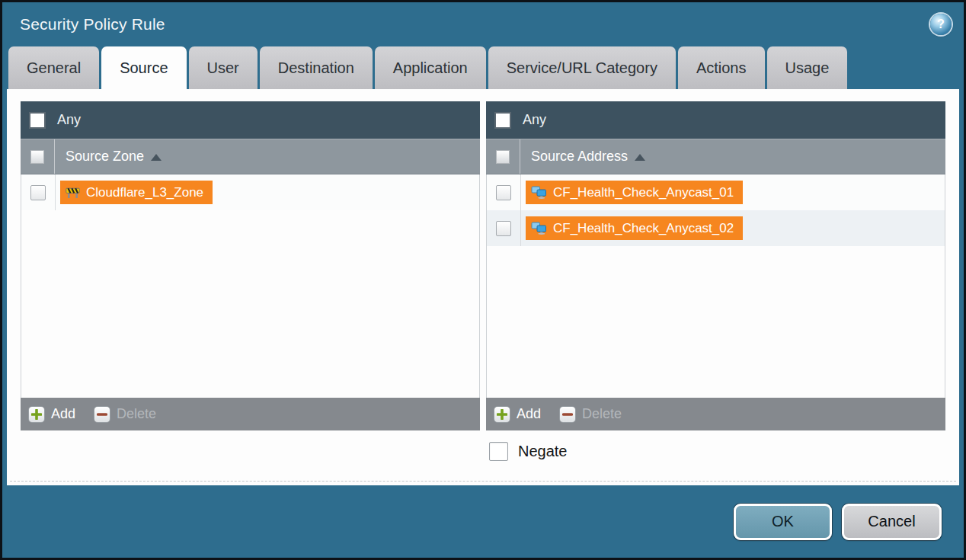 The image size is (966, 560). What do you see at coordinates (483, 451) in the screenshot?
I see `negate-row: Negate` at bounding box center [483, 451].